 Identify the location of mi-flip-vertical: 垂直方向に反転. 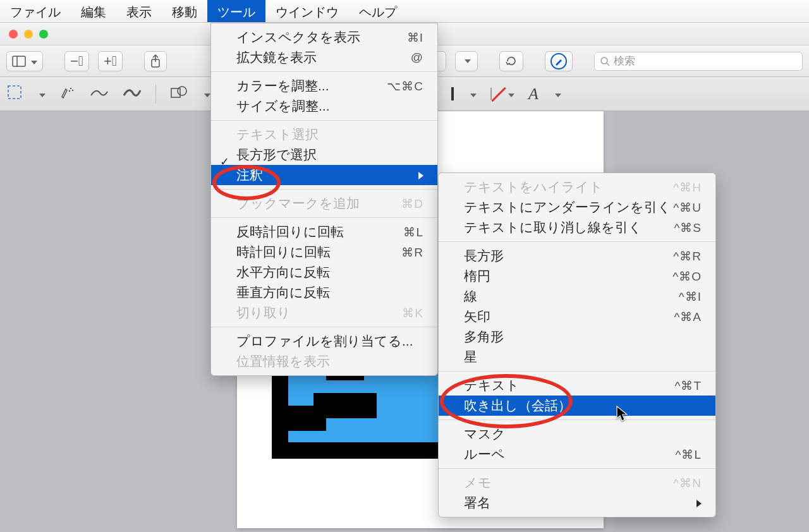
(324, 293).